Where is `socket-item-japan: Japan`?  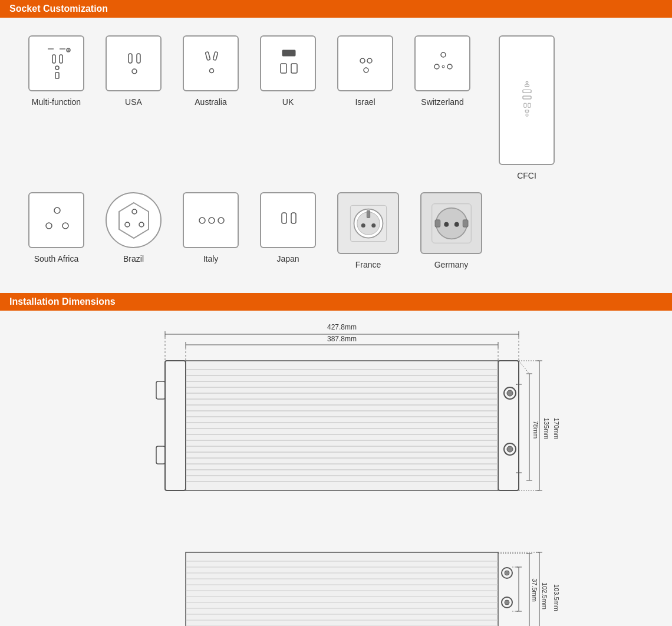
socket-item-japan: Japan is located at coordinates (288, 228).